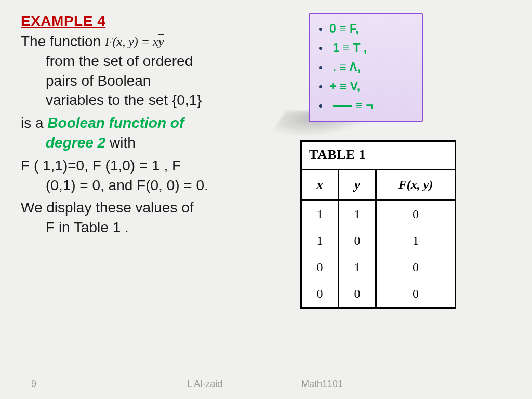 The width and height of the screenshot is (532, 399). What do you see at coordinates (145, 133) in the screenshot?
I see `paragraph-2: is a Boolean function of degree 2 with` at bounding box center [145, 133].